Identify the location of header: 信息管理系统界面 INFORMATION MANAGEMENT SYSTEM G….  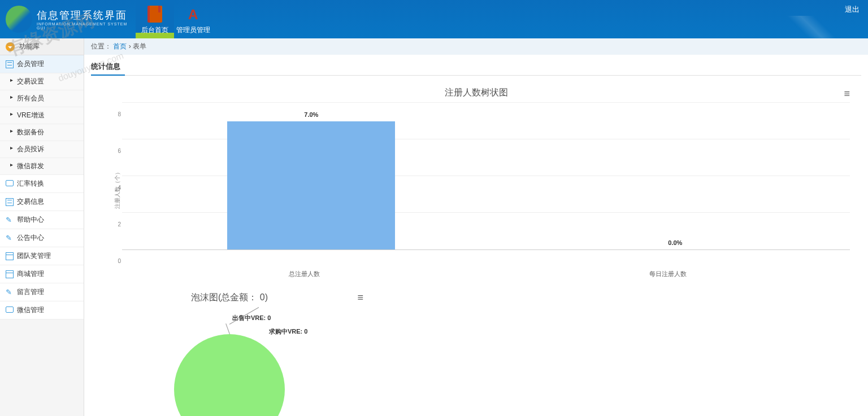
(434, 19).